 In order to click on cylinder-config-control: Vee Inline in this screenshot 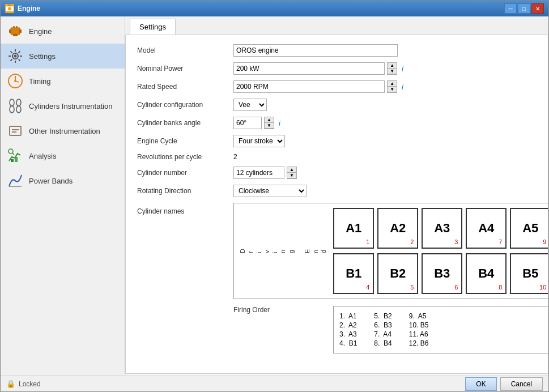, I will do `click(318, 105)`.